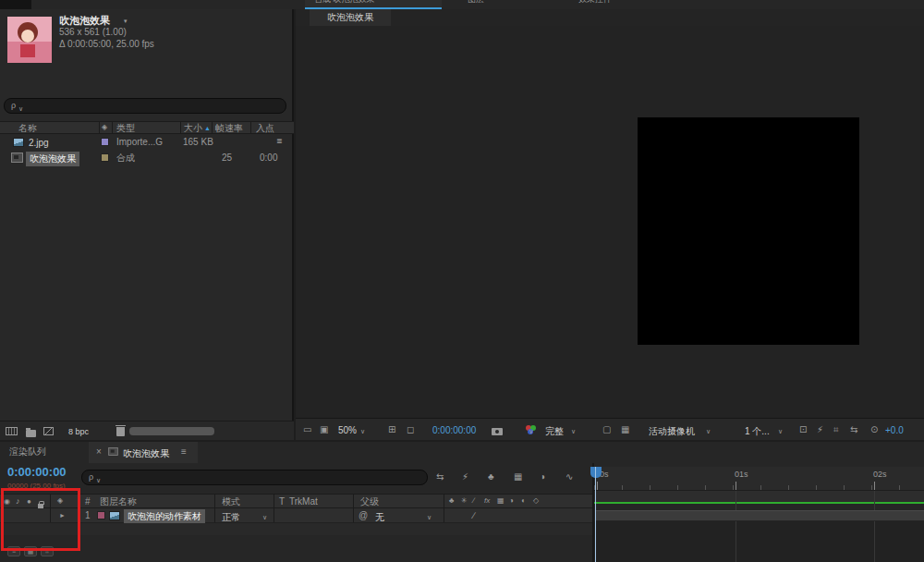  Describe the element at coordinates (492, 4) in the screenshot. I see `layer-tab-stub: 图层` at that location.